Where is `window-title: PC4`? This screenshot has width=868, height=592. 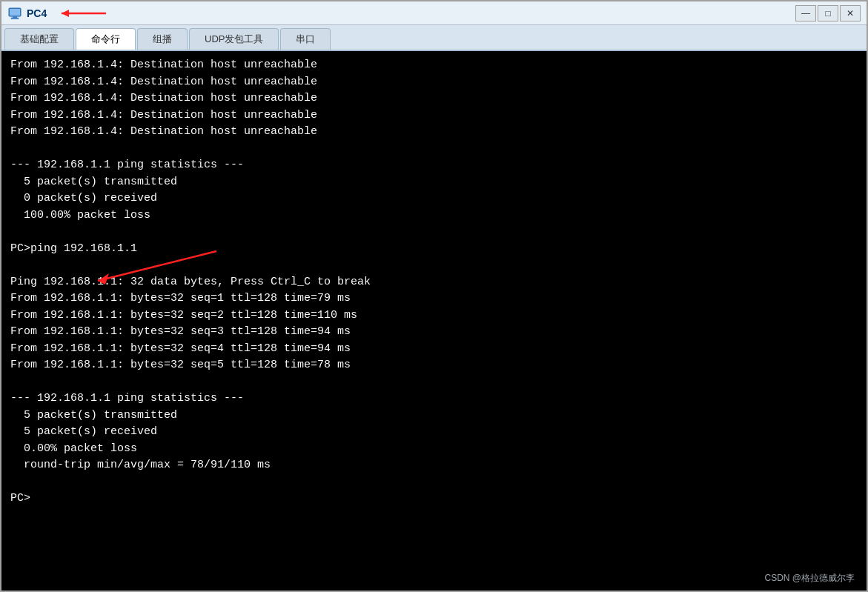
window-title: PC4 is located at coordinates (37, 13).